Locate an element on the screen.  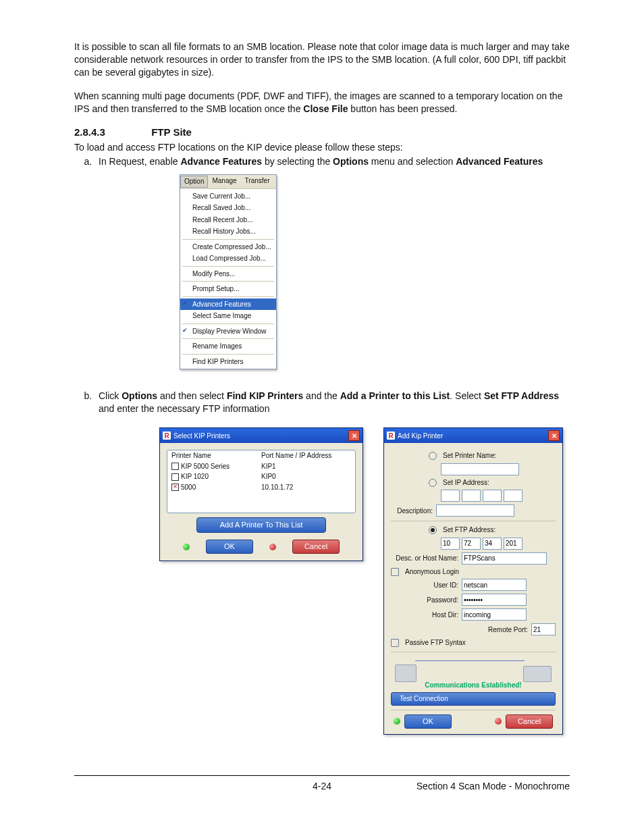
menu-item: Modify Pens... is located at coordinates (228, 274).